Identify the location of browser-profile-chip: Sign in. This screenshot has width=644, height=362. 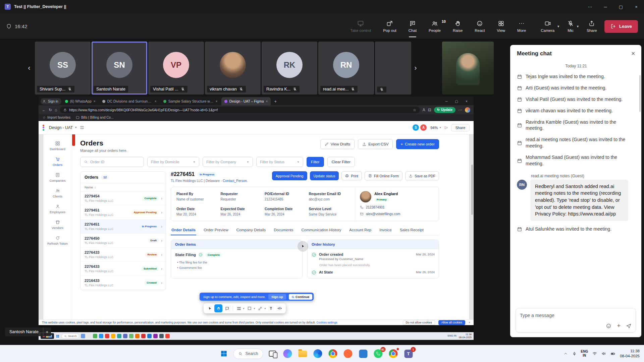
(51, 101).